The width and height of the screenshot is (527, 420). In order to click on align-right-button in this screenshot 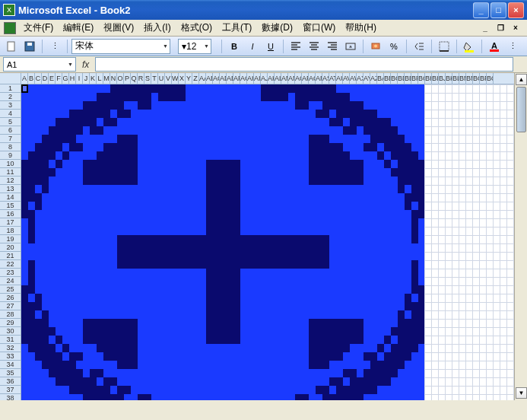, I will do `click(332, 46)`.